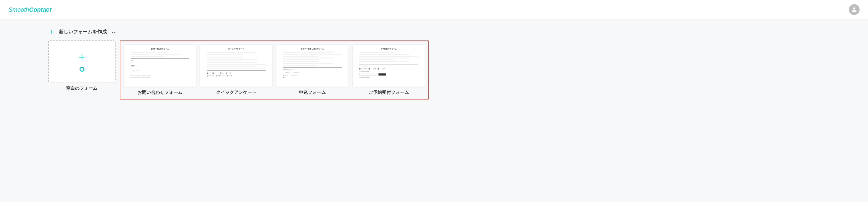  I want to click on thumb-title: お問い合わせフォーム, so click(160, 49).